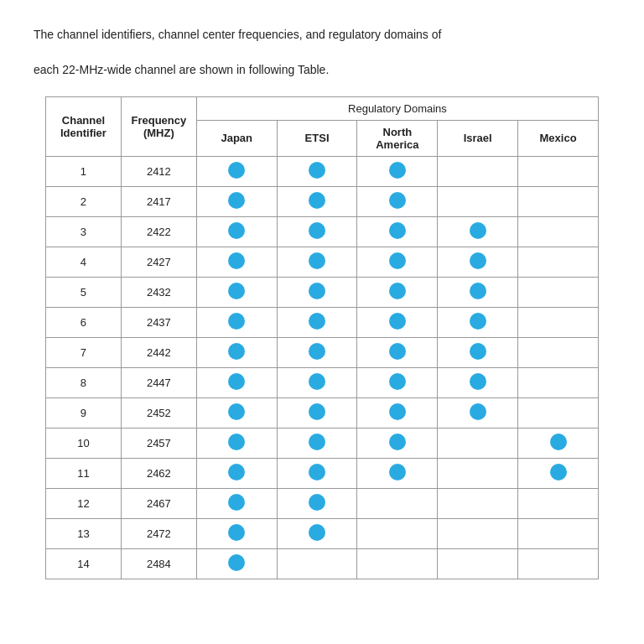 This screenshot has width=644, height=644. What do you see at coordinates (84, 322) in the screenshot?
I see `channel-id: 6` at bounding box center [84, 322].